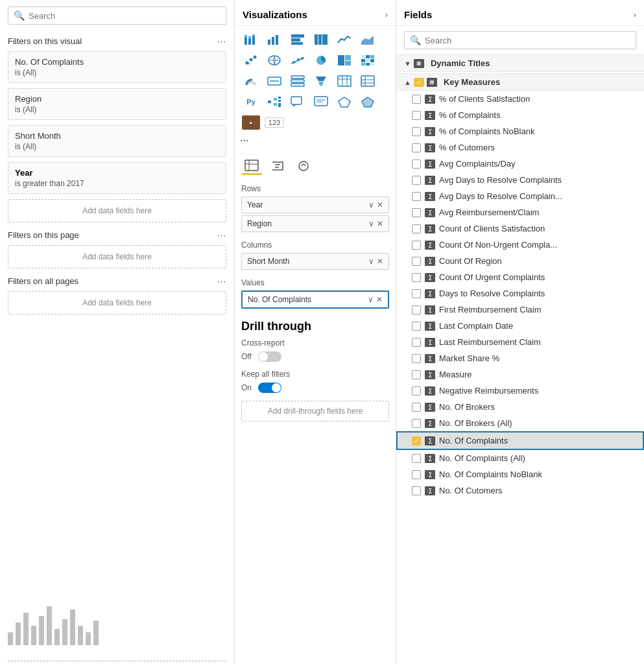 This screenshot has width=644, height=664. I want to click on viz-icon-gauge, so click(251, 81).